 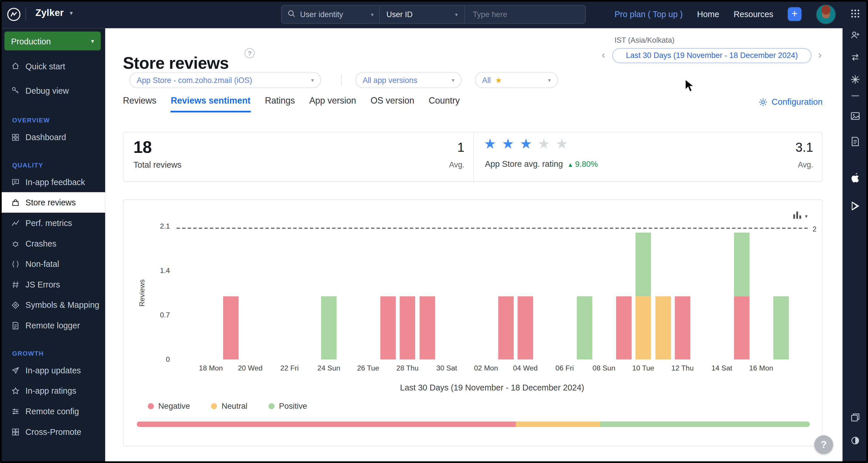 What do you see at coordinates (280, 104) in the screenshot?
I see `tab-ratings: Ratings` at bounding box center [280, 104].